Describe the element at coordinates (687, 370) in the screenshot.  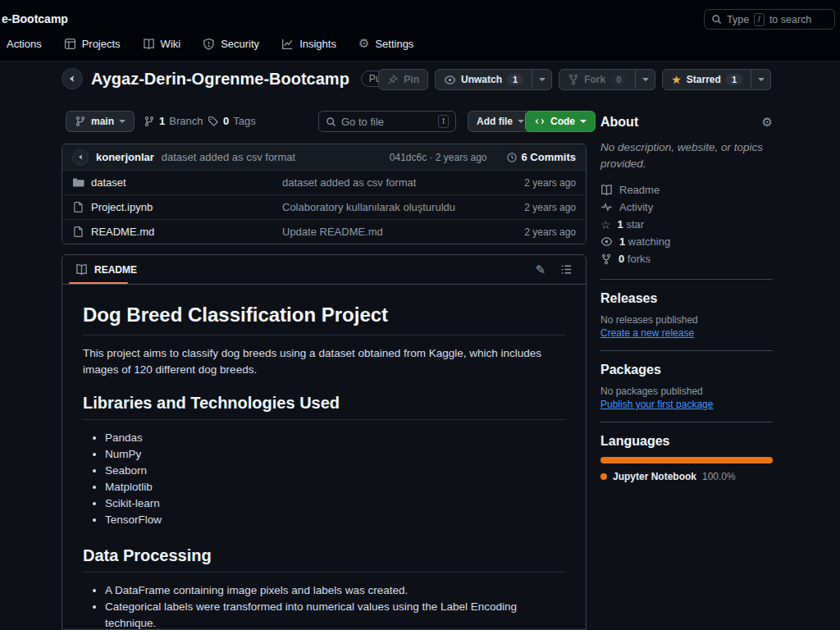
I see `packages-title: Packages` at that location.